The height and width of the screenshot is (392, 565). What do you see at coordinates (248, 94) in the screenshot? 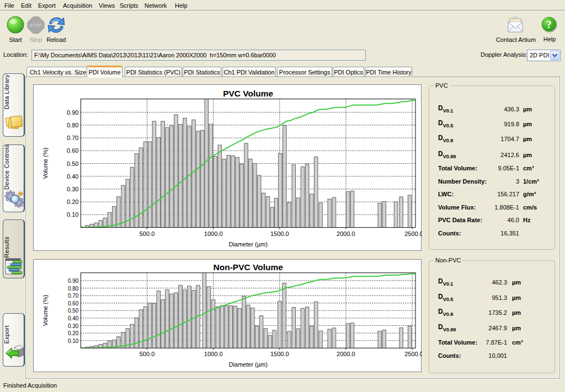
I see `svg-text: PVC Volume` at bounding box center [248, 94].